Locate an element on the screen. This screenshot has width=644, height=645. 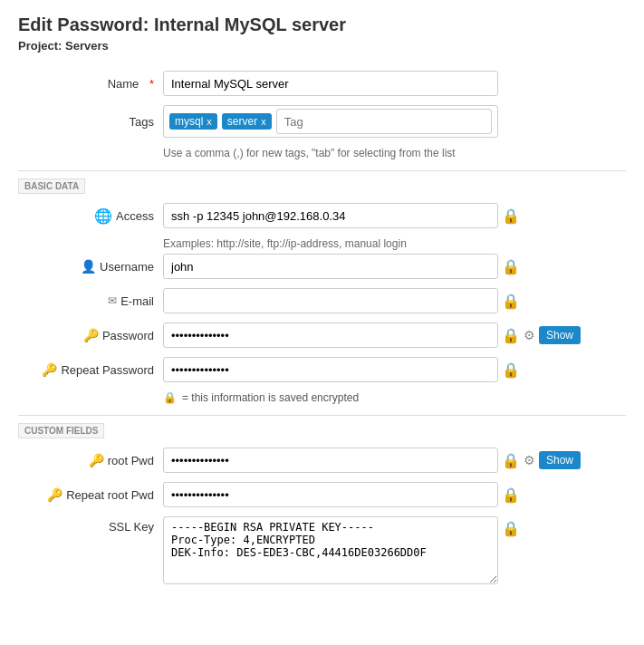
page-title: Edit Password: Internal MySQL server is located at coordinates (322, 25).